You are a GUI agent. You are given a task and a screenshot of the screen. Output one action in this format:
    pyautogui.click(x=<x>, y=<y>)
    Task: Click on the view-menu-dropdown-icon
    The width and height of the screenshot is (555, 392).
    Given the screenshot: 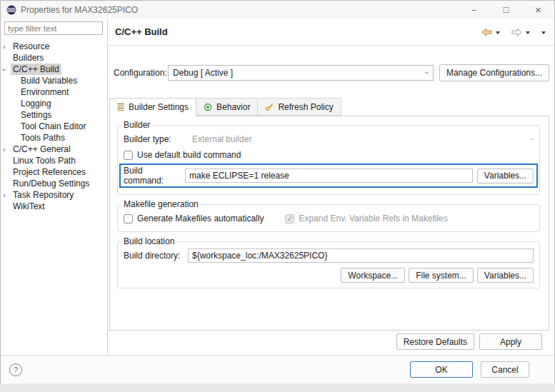 What is the action you would take?
    pyautogui.click(x=544, y=33)
    